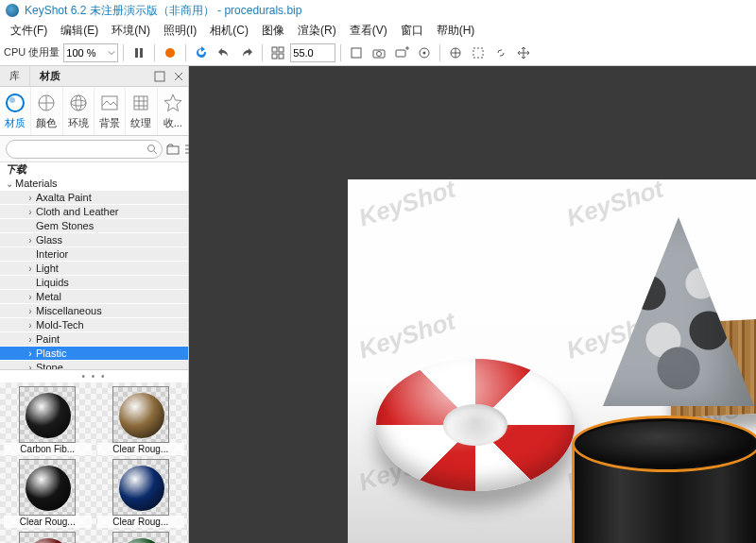 This screenshot has height=543, width=756. I want to click on tab-texture: 纹理, so click(142, 111).